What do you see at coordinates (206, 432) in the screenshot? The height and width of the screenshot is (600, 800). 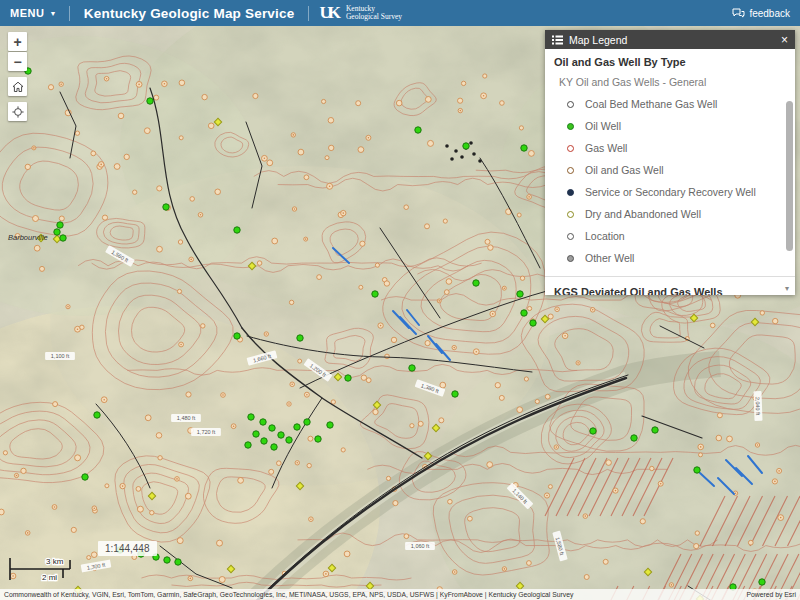 I see `elevation-label: 1,720 ft` at bounding box center [206, 432].